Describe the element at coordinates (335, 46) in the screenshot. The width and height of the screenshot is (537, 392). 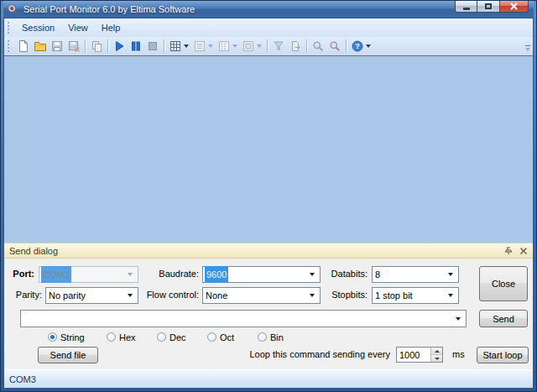
I see `search-next-button` at that location.